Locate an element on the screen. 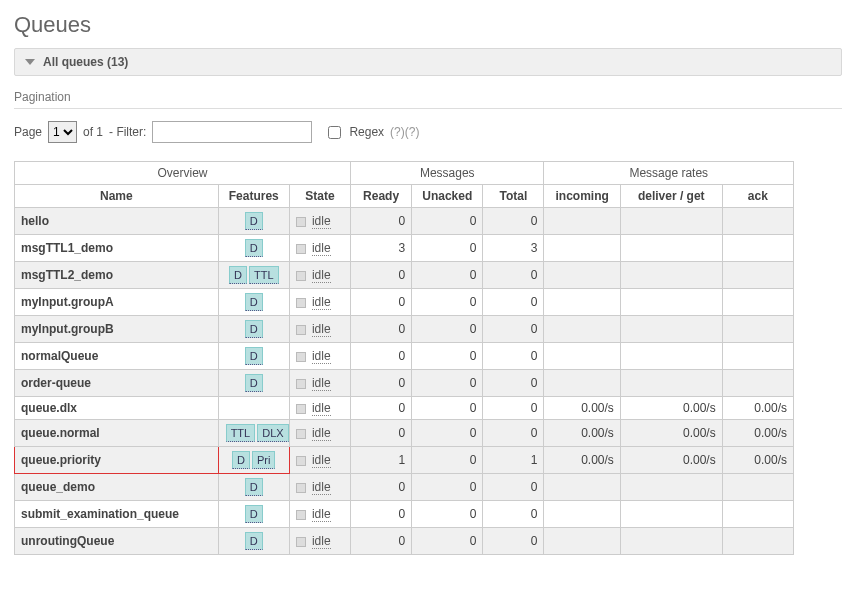  col-name: Name is located at coordinates (117, 196).